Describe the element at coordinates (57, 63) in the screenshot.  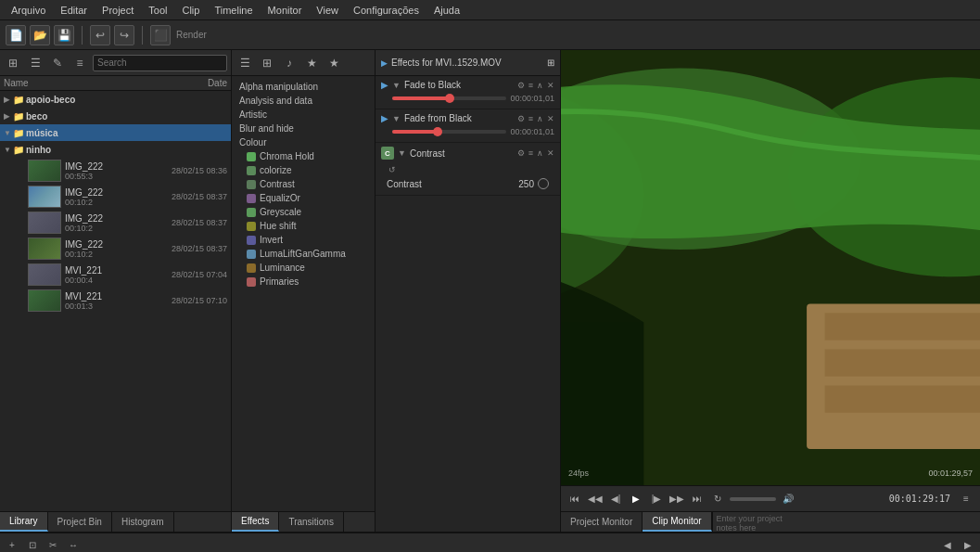
I see `edit-clip-button: ✎` at that location.